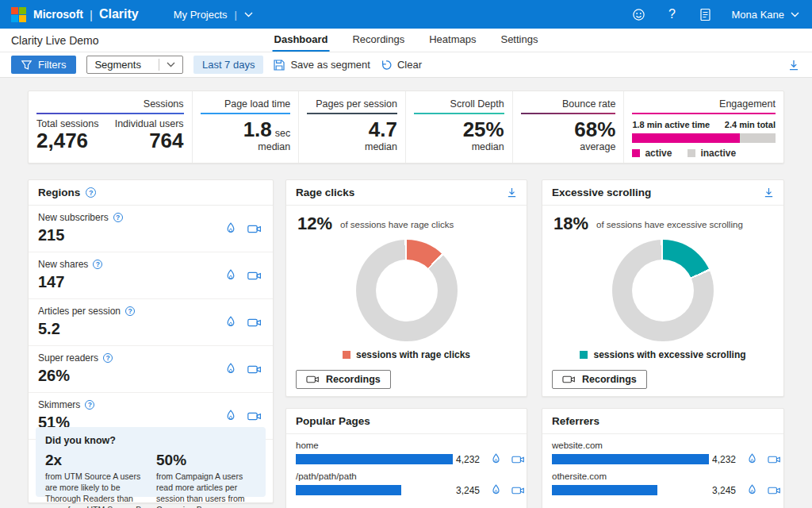 Image resolution: width=812 pixels, height=508 pixels. What do you see at coordinates (671, 125) in the screenshot?
I see `active-time-label: 1.8 min active time` at bounding box center [671, 125].